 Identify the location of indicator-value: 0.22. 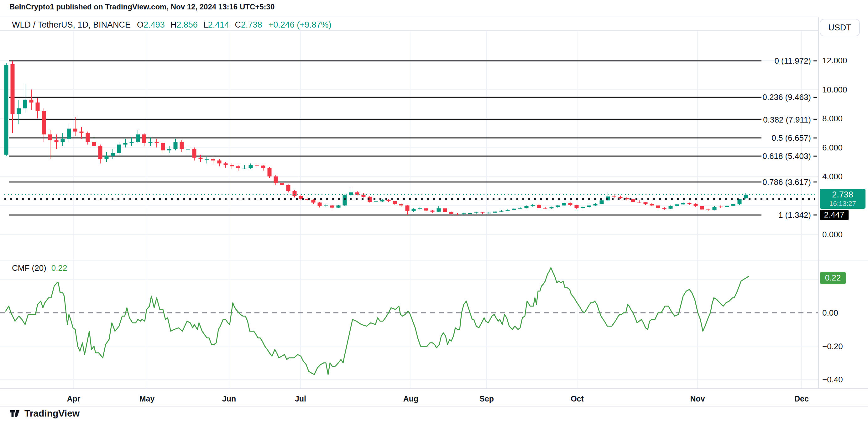
(59, 268).